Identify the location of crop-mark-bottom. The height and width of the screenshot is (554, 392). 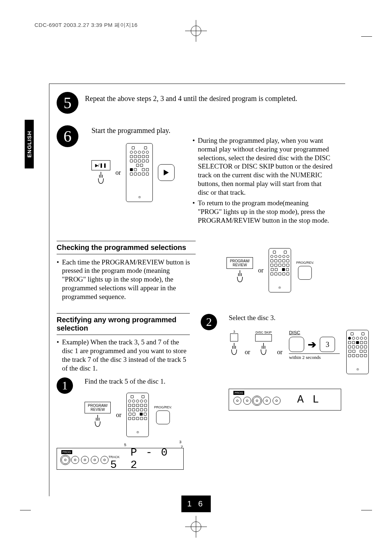
(196, 527).